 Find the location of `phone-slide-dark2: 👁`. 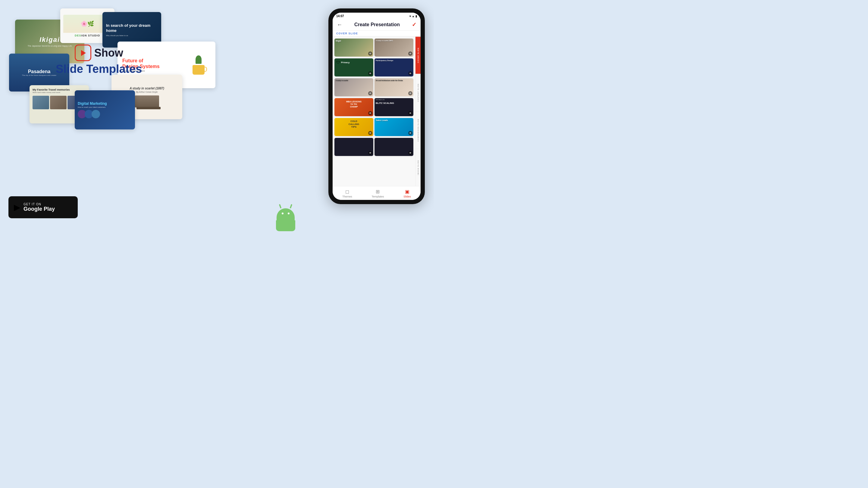

phone-slide-dark2: 👁 is located at coordinates (394, 147).